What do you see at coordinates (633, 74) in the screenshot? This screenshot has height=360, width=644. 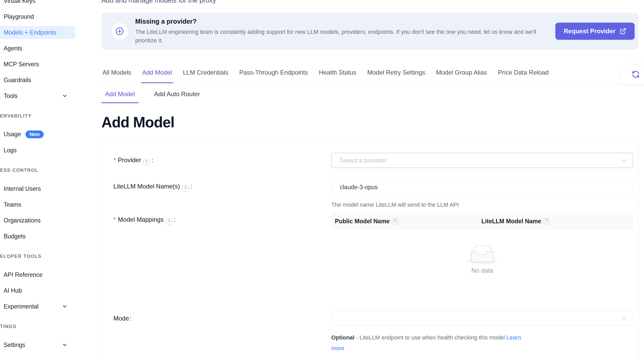 I see `refresh-button` at bounding box center [633, 74].